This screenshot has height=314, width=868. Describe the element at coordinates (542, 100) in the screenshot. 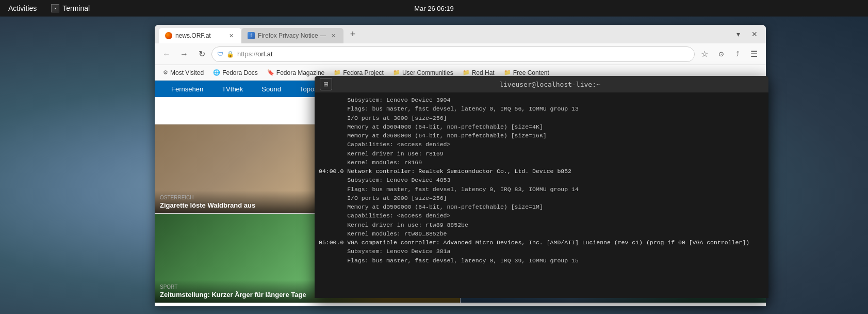

I see `terminal-line: Subsystem: Lenovo Device 3904` at that location.